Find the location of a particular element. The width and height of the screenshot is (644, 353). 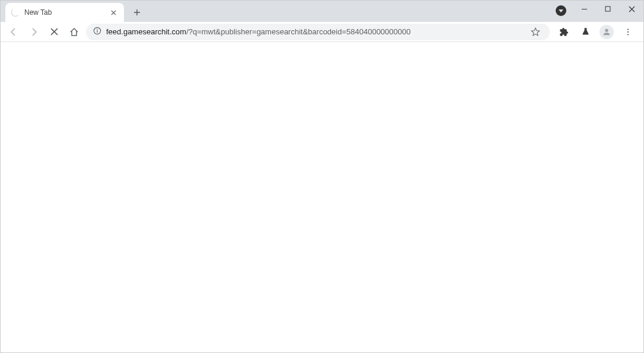

stop-reload-button is located at coordinates (54, 32).